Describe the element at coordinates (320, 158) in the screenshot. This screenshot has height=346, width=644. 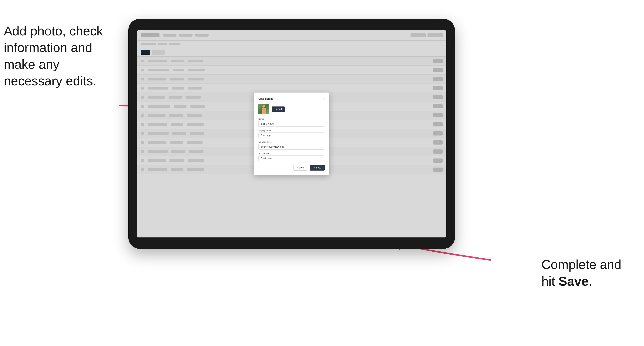
I see `school-year-clear-icon: ×` at that location.